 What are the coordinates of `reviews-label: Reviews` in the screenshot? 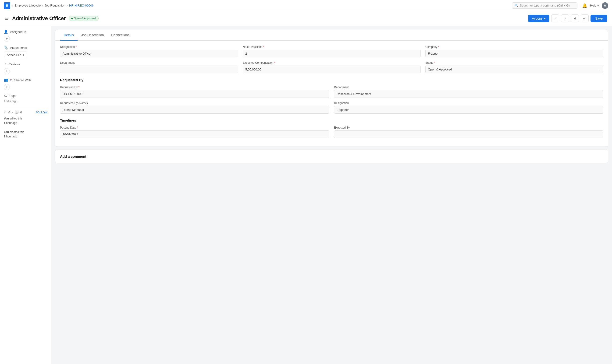 It's located at (14, 64).